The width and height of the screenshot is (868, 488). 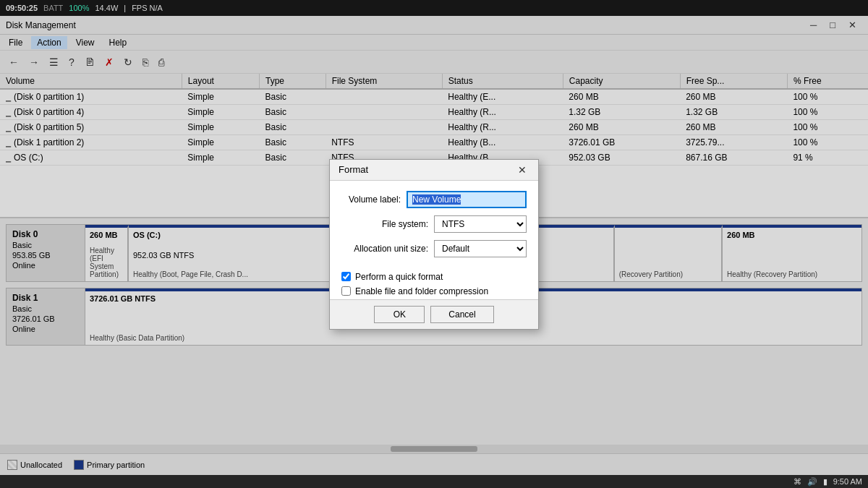 What do you see at coordinates (434, 283) in the screenshot?
I see `modal-checkboxes: Perform a quick format Enable file and f…` at bounding box center [434, 283].